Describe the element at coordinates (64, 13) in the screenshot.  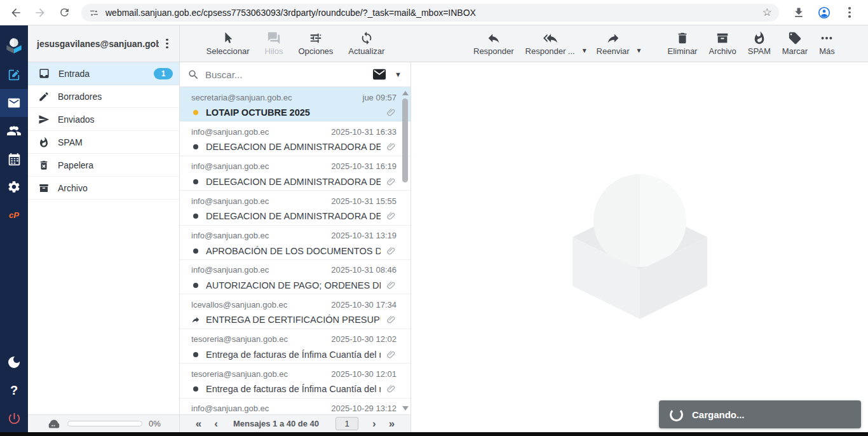
I see `browser-reload-button` at that location.